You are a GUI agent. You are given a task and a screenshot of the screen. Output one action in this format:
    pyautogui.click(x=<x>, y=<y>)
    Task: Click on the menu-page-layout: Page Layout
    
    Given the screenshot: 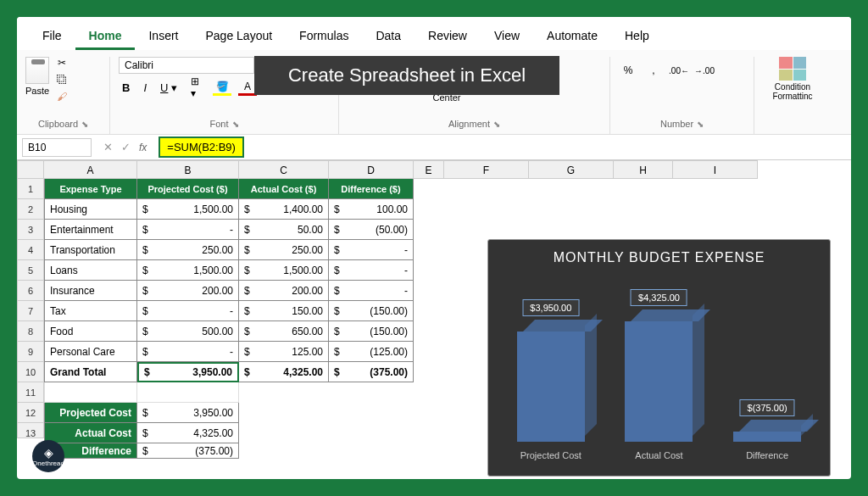 What is the action you would take?
    pyautogui.click(x=239, y=37)
    